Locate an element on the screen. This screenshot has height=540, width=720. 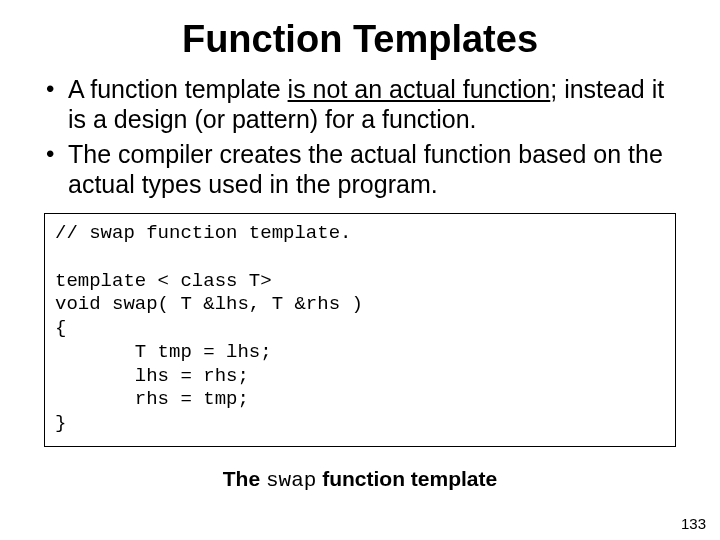
caption-mono: swap is located at coordinates (291, 480).